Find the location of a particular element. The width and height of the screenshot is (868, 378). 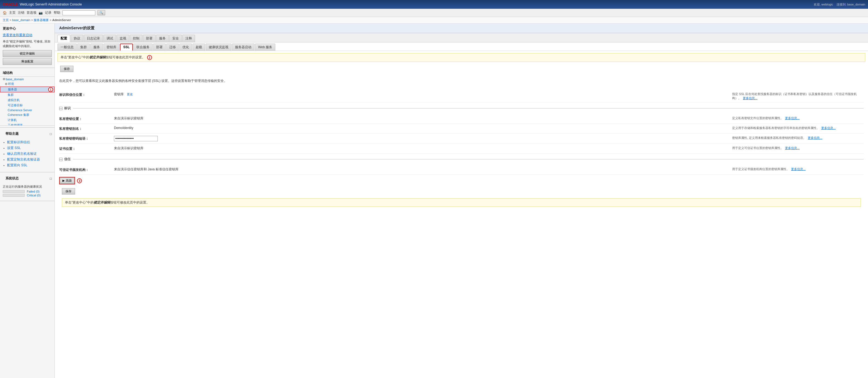

oracle-logo: ORACLE is located at coordinates (10, 5).